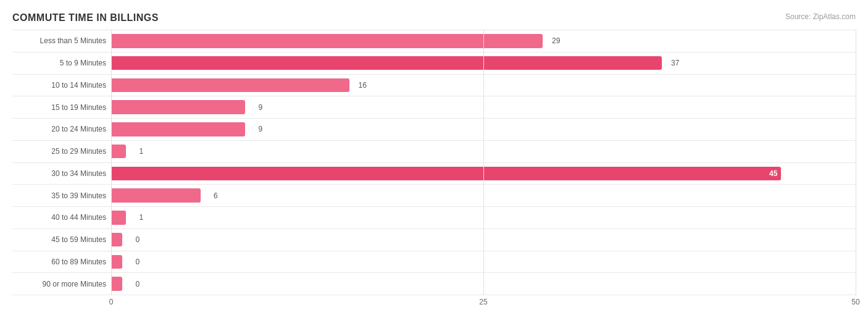 This screenshot has height=323, width=868. What do you see at coordinates (483, 63) in the screenshot?
I see `bar-area: 37` at bounding box center [483, 63].